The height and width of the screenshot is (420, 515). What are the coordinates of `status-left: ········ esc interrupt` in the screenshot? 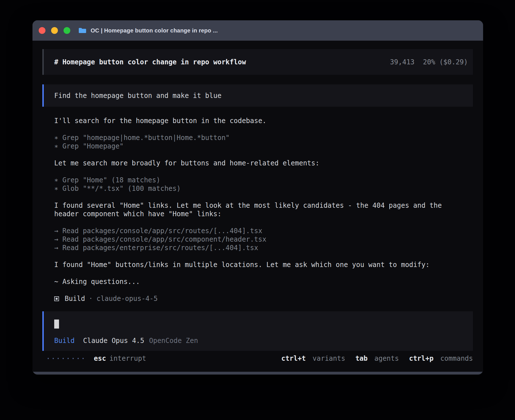 It's located at (96, 358).